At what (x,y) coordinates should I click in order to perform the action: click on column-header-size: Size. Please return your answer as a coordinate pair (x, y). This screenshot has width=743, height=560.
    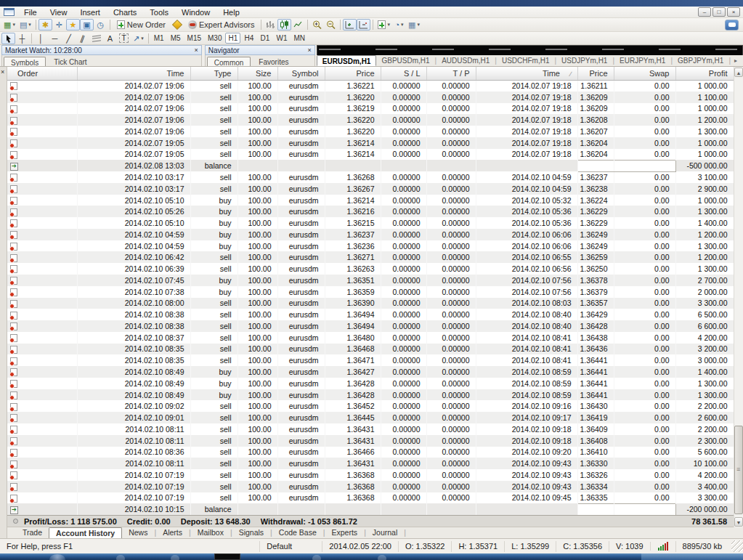
    Looking at the image, I should click on (257, 73).